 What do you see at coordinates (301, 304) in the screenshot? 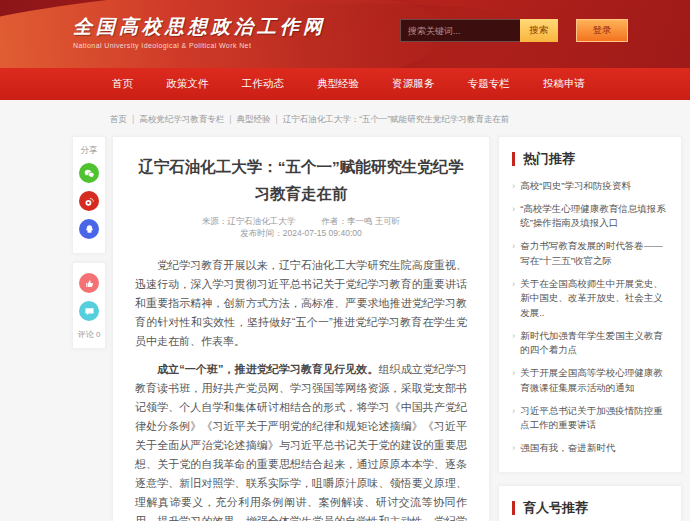
I see `article-paragraph: 党纪学习教育开展以来，辽宁石油化工大学研究生院高度重视、迅速行动，深入学习贯彻习…` at bounding box center [301, 304].